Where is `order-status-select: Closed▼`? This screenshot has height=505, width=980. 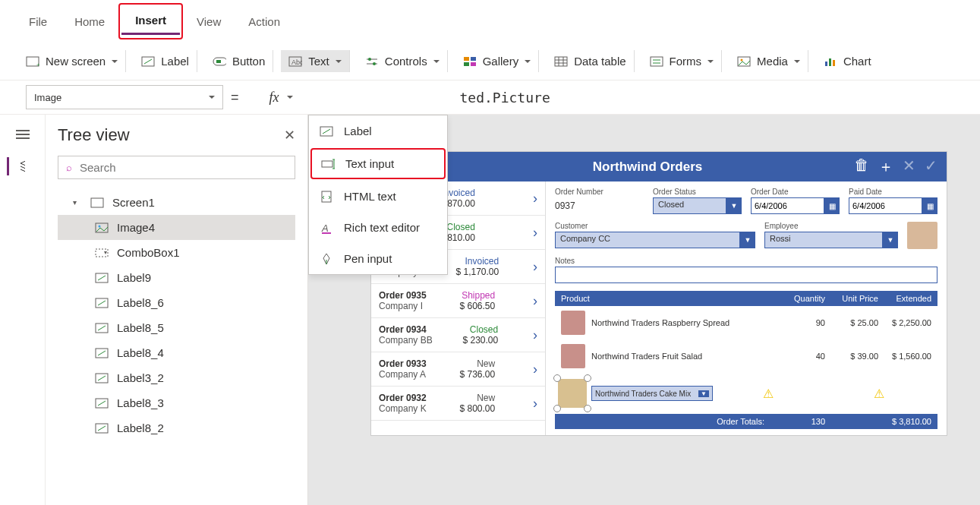
order-status-select: Closed▼ is located at coordinates (697, 206).